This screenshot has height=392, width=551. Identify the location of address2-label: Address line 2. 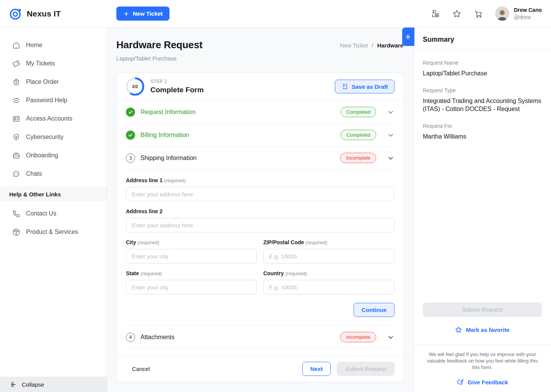
(144, 211).